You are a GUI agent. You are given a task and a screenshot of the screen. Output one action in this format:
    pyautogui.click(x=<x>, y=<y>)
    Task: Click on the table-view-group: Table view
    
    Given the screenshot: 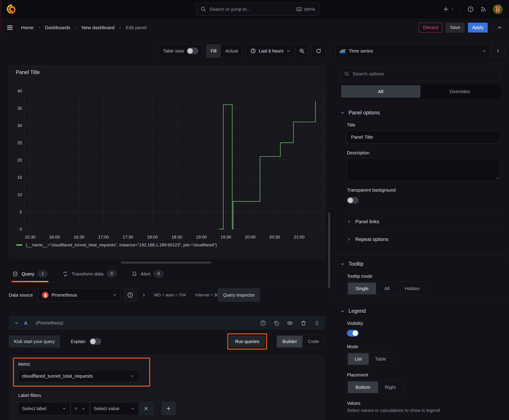 What is the action you would take?
    pyautogui.click(x=181, y=51)
    